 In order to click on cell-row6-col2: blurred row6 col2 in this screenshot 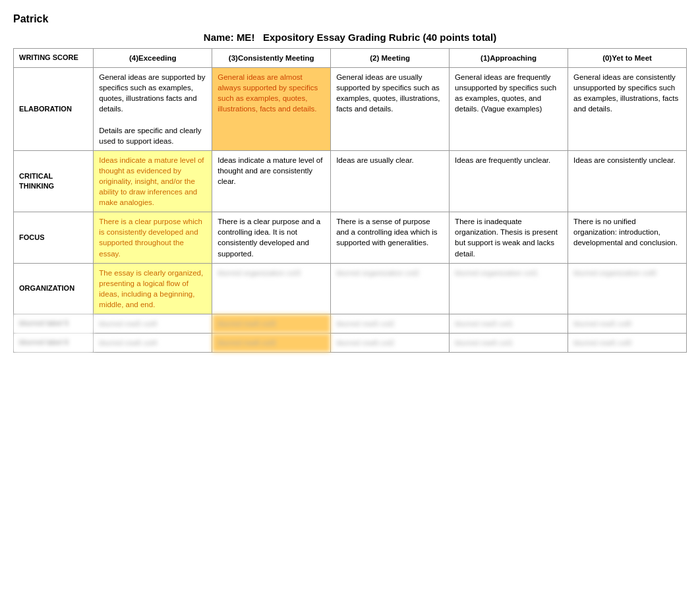, I will do `click(390, 343)`.